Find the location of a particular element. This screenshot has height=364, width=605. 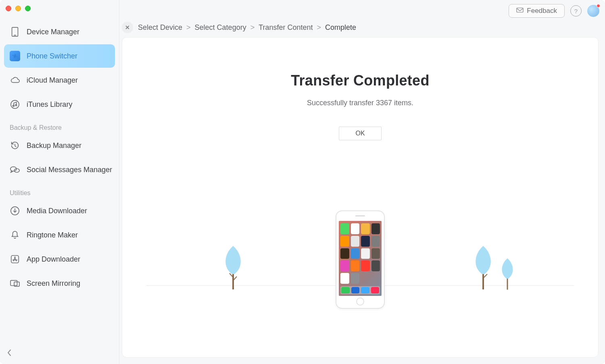

breadcrumb: Select Device > Select Category > Transf… is located at coordinates (247, 27).